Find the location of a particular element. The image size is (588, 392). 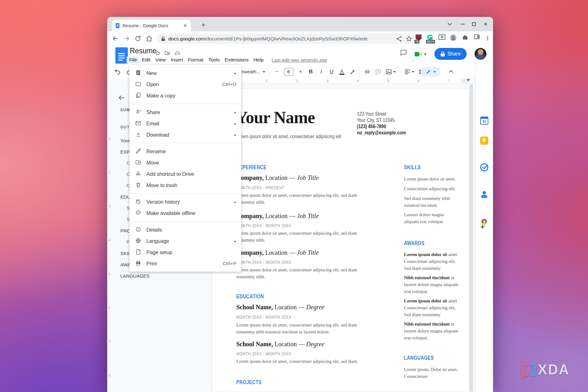

menu-view: View is located at coordinates (160, 60).